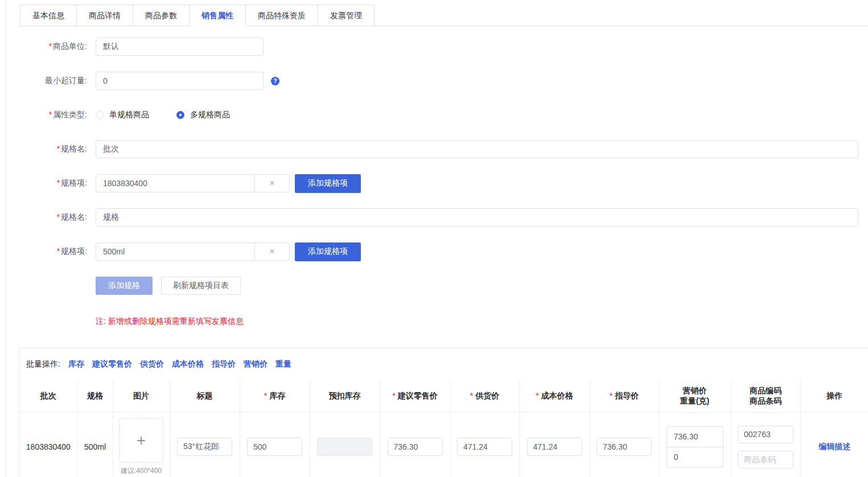 This screenshot has height=477, width=868. I want to click on min-order-input, so click(180, 81).